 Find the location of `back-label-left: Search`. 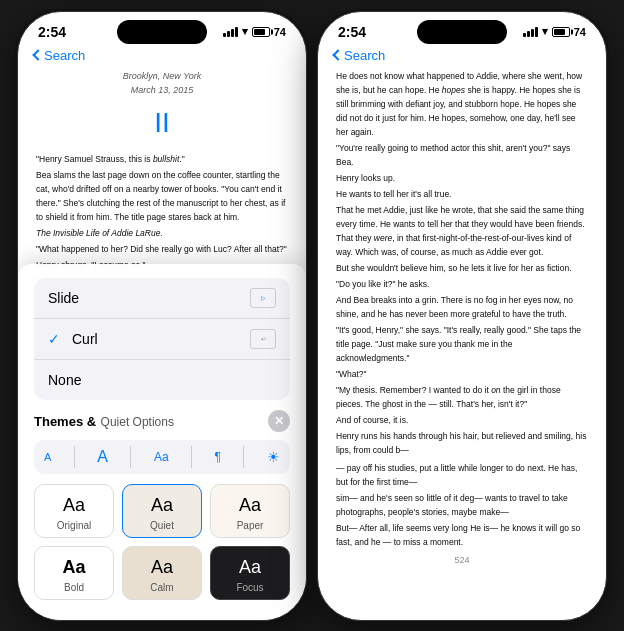

back-label-left: Search is located at coordinates (64, 56).